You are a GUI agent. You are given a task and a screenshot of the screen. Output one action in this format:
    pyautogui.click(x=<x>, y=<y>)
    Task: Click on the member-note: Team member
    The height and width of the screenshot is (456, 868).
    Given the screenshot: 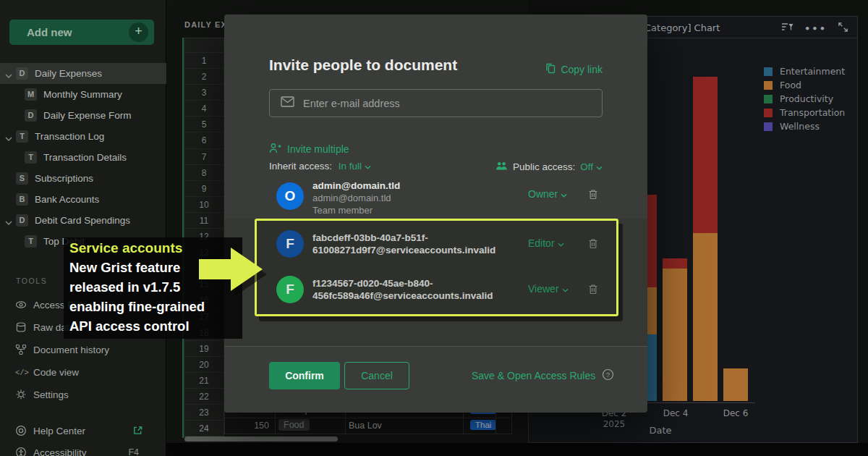 What is the action you would take?
    pyautogui.click(x=417, y=210)
    